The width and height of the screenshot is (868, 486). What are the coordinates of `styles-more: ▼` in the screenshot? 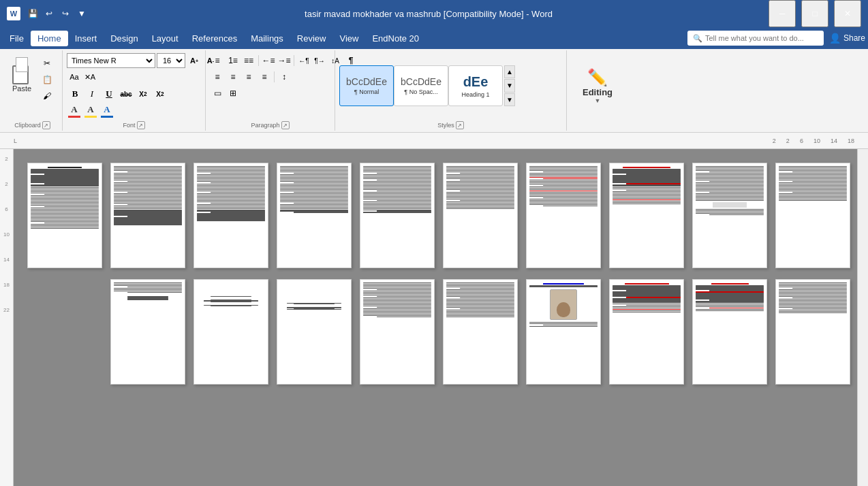 It's located at (510, 99).